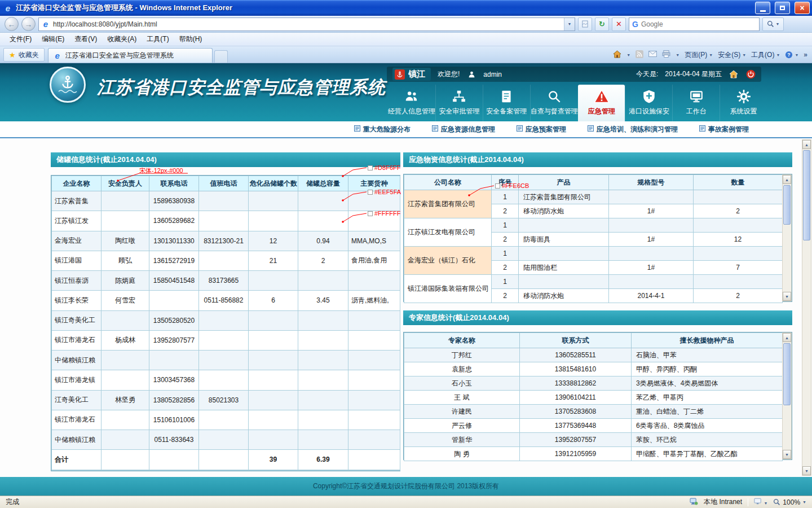 Image resolution: width=812 pixels, height=508 pixels. Describe the element at coordinates (653, 55) in the screenshot. I see `read-mail-button` at that location.